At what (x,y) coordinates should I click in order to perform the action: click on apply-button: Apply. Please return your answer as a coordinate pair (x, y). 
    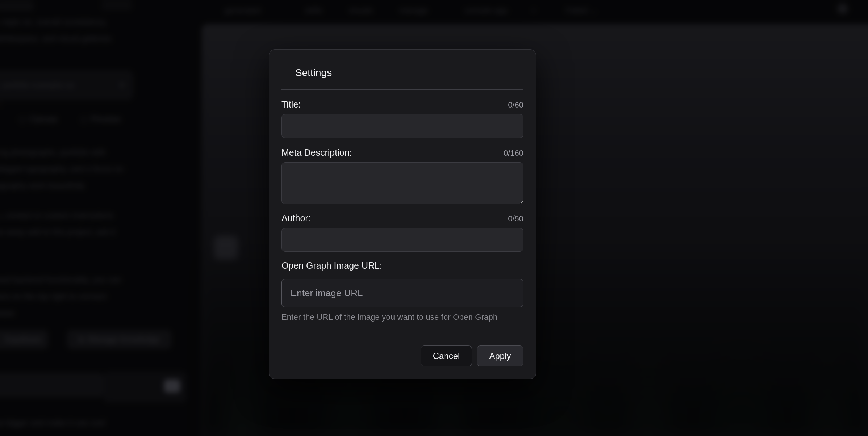
    Looking at the image, I should click on (500, 356).